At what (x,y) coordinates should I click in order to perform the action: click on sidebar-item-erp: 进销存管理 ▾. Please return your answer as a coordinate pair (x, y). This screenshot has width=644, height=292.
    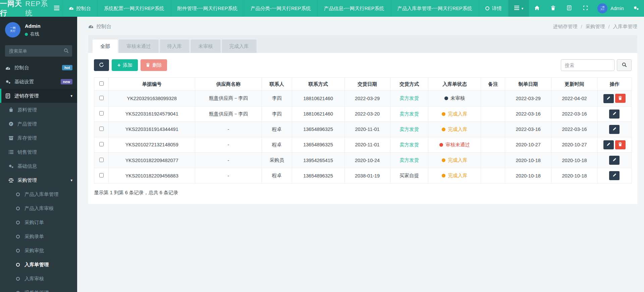
    Looking at the image, I should click on (39, 96).